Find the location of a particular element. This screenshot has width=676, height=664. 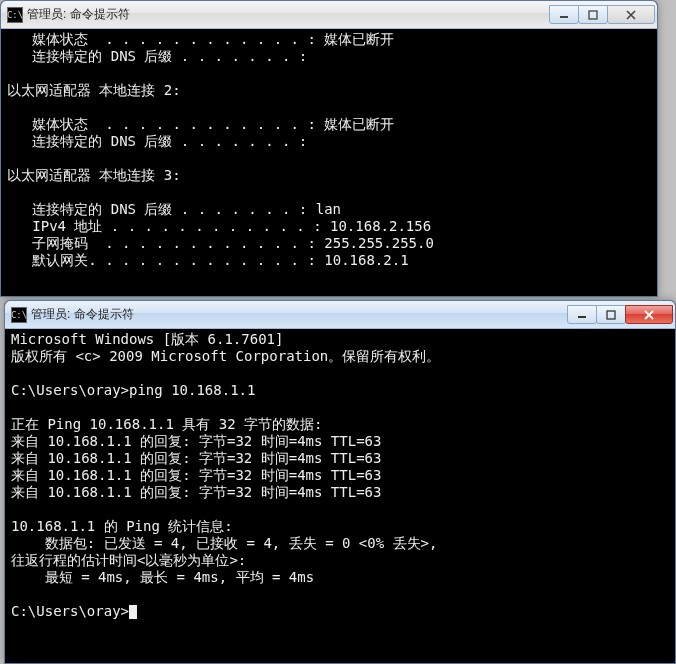

terminal-line: 数据包: 已发送 = 4, 已接收 = 4, 丢失 = 0 <0% 丢失>, is located at coordinates (340, 544).